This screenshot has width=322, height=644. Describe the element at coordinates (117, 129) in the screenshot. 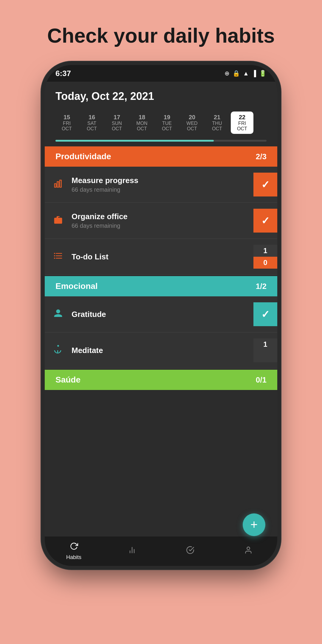

I see `date-month-17: OCT` at that location.